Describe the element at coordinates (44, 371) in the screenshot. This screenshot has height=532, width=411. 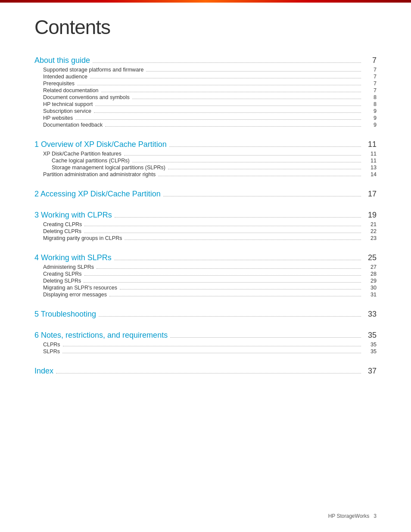
I see `toc-chapter-link-index: Index` at that location.